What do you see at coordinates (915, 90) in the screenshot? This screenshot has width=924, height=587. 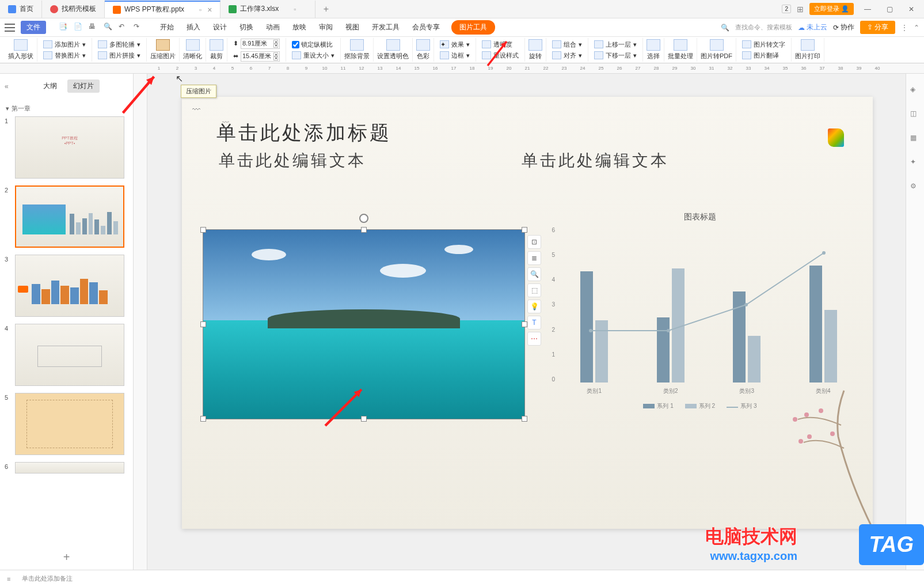 I see `diamond-icon: ◈` at bounding box center [915, 90].